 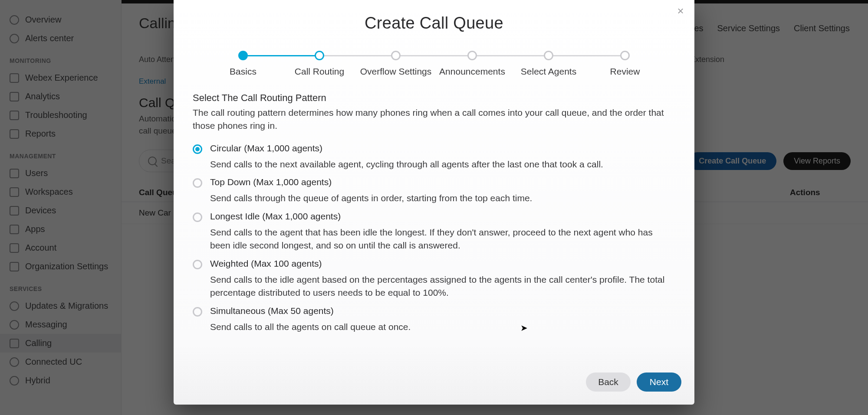 What do you see at coordinates (434, 23) in the screenshot?
I see `modal-title: Create Call Queue` at bounding box center [434, 23].